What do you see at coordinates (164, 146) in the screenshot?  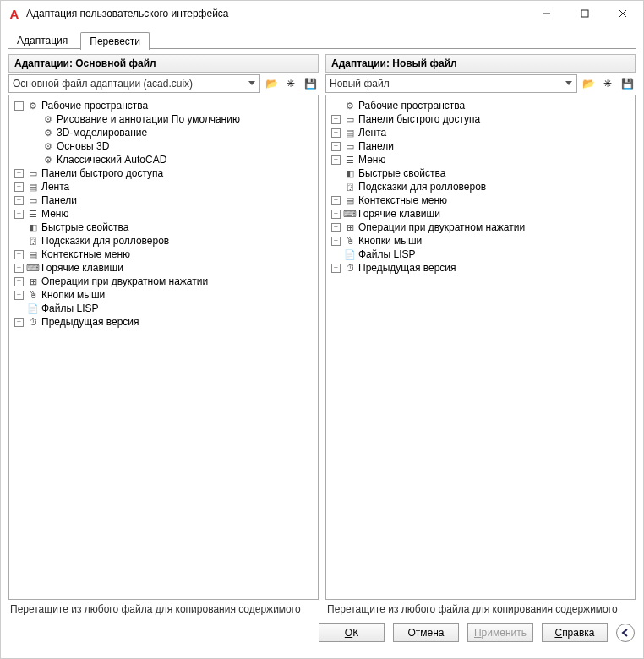 I see `tree-node: +⚙Основы 3D` at bounding box center [164, 146].